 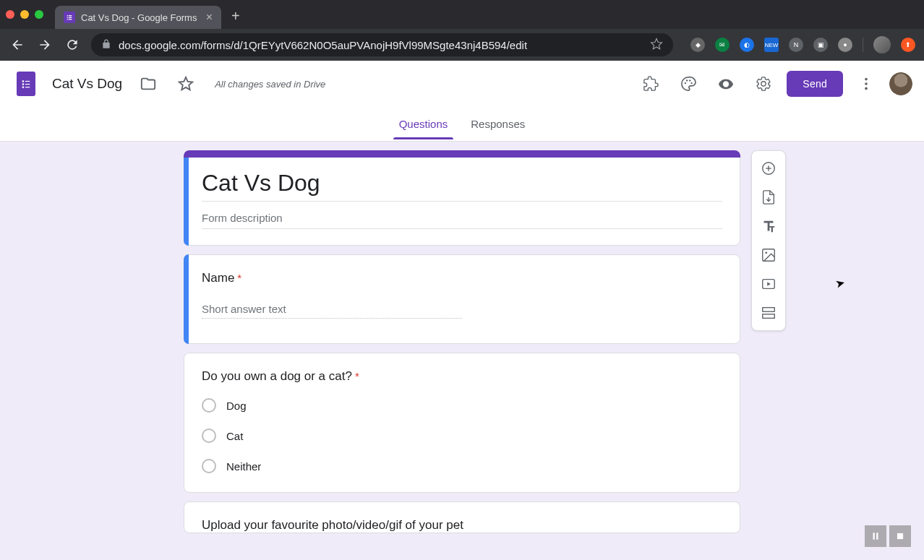 What do you see at coordinates (888, 536) in the screenshot?
I see `recording-controls` at bounding box center [888, 536].